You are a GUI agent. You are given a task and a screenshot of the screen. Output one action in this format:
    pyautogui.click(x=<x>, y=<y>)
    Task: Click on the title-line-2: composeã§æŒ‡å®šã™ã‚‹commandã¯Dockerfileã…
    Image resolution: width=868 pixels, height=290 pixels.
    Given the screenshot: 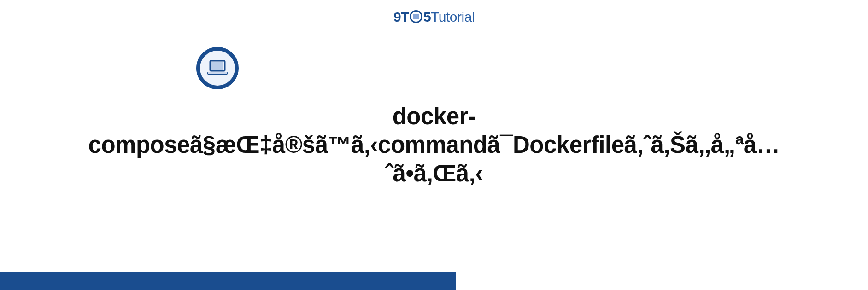 What is the action you would take?
    pyautogui.click(x=434, y=145)
    